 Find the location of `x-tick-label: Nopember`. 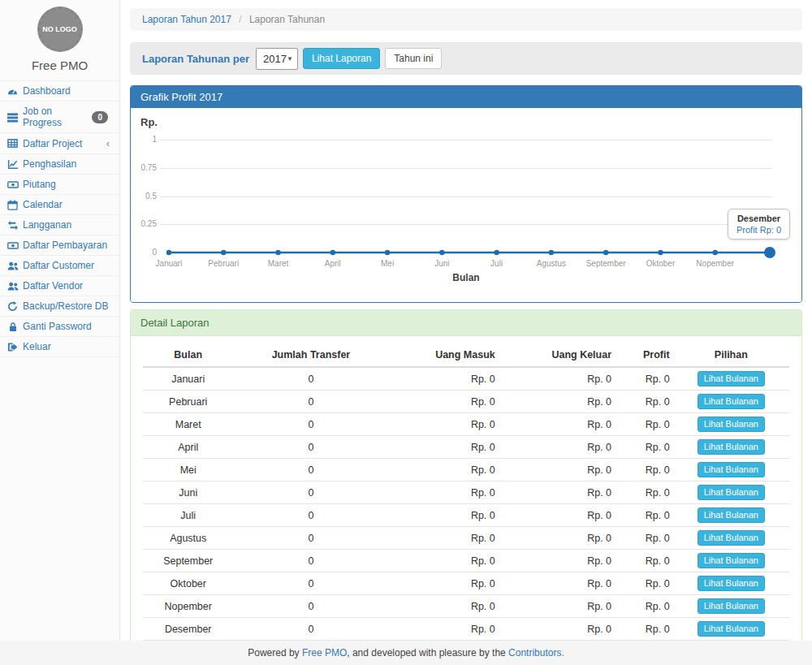

x-tick-label: Nopember is located at coordinates (715, 263).